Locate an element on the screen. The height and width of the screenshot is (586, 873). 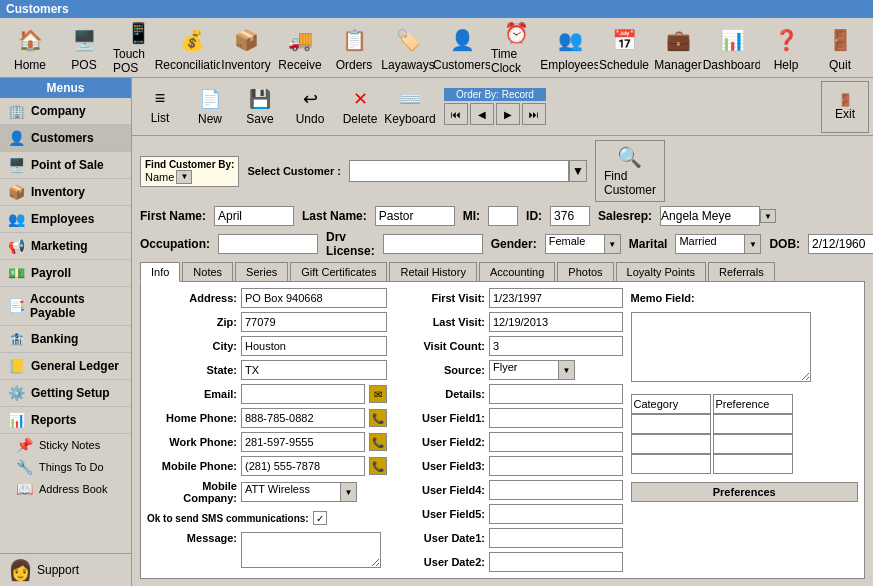
source-dropdown: ▼ is located at coordinates (567, 370).